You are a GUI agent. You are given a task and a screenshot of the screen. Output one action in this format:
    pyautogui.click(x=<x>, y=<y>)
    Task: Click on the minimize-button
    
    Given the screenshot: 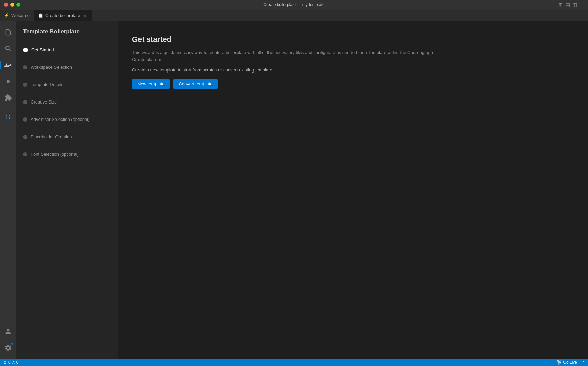 What is the action you would take?
    pyautogui.click(x=12, y=5)
    